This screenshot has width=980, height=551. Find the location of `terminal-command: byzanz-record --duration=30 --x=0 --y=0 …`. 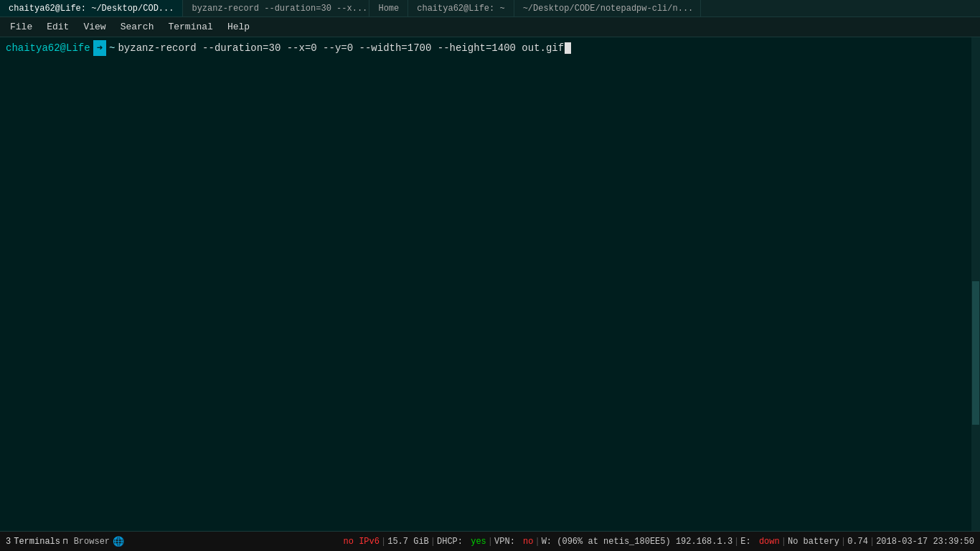

terminal-command: byzanz-record --duration=30 --x=0 --y=0 … is located at coordinates (341, 48).